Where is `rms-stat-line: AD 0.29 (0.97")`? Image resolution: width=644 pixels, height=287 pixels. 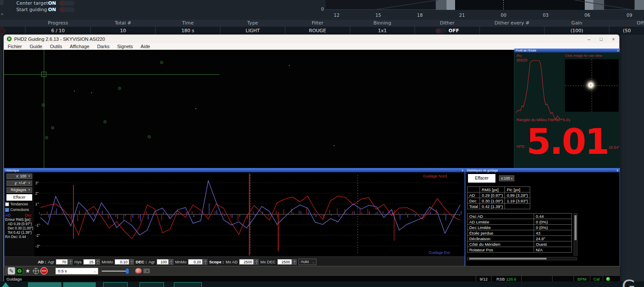
rms-stat-line: AD 0.29 (0.97") is located at coordinates (21, 224).